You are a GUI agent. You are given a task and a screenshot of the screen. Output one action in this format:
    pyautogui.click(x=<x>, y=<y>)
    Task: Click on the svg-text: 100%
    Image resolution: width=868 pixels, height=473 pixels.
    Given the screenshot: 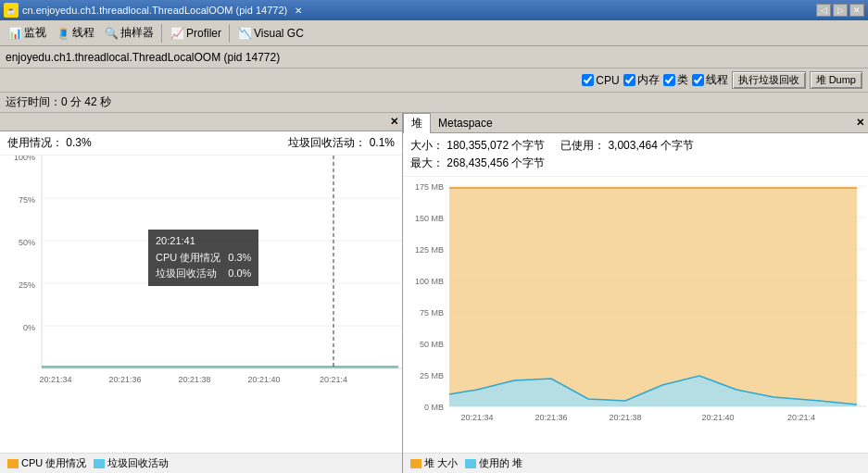 What is the action you would take?
    pyautogui.click(x=24, y=159)
    